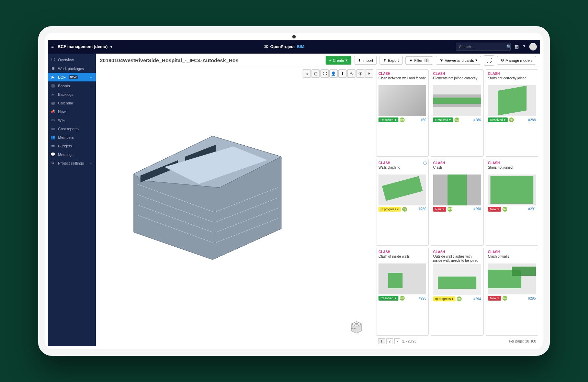 Image resolution: width=588 pixels, height=382 pixels. Describe the element at coordinates (63, 112) in the screenshot. I see `sidebar-item-label: News` at that location.